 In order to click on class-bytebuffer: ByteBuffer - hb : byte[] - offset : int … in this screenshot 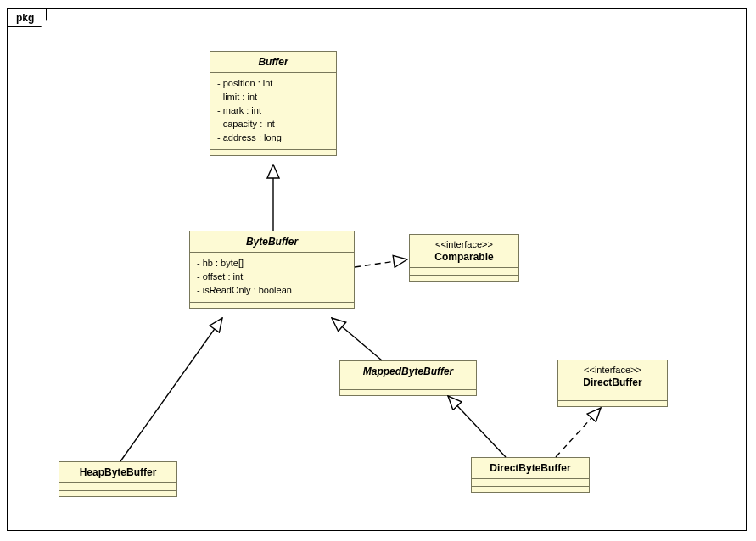, I will do `click(272, 270)`.